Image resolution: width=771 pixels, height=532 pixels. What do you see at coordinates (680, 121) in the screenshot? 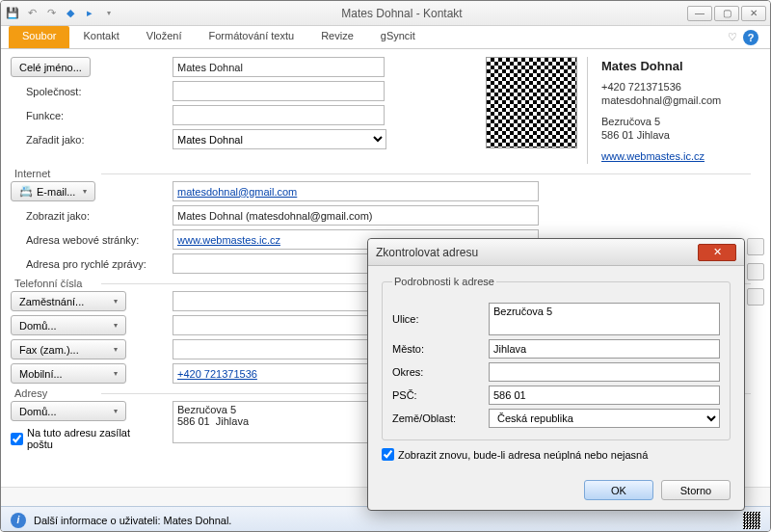
I see `card-street: Bezručova 5` at bounding box center [680, 121].